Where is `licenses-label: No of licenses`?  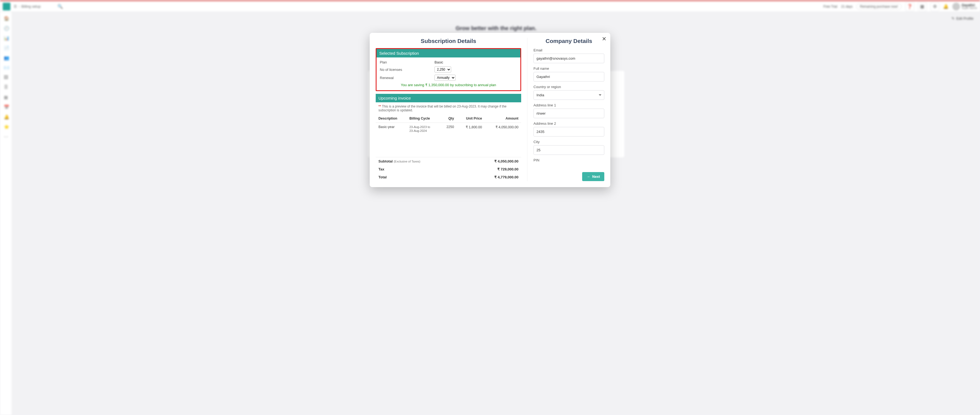 licenses-label: No of licenses is located at coordinates (407, 69).